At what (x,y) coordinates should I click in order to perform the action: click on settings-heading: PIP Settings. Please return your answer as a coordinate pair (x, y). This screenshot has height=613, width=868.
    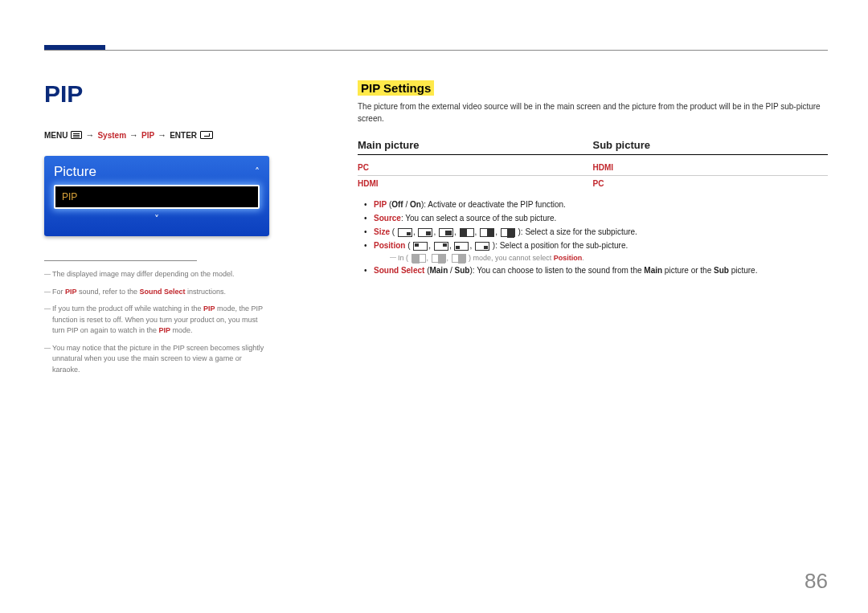
    Looking at the image, I should click on (395, 88).